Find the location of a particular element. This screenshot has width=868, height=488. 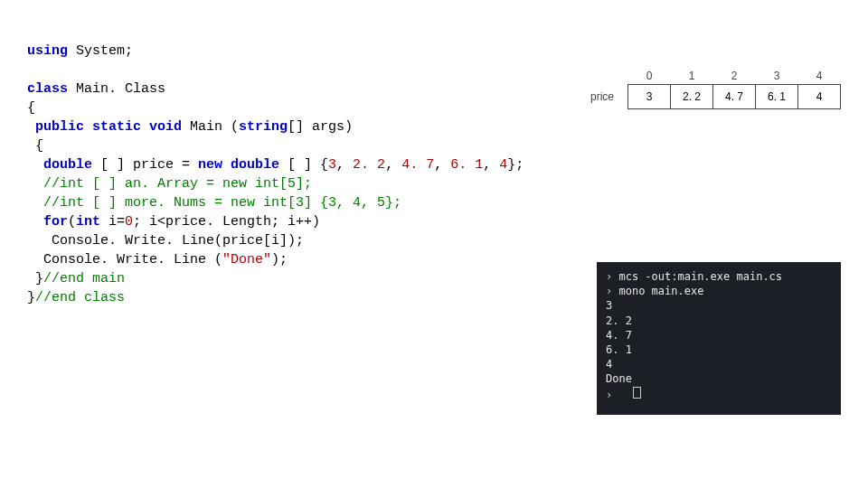

num-literal: 0 is located at coordinates (128, 222).